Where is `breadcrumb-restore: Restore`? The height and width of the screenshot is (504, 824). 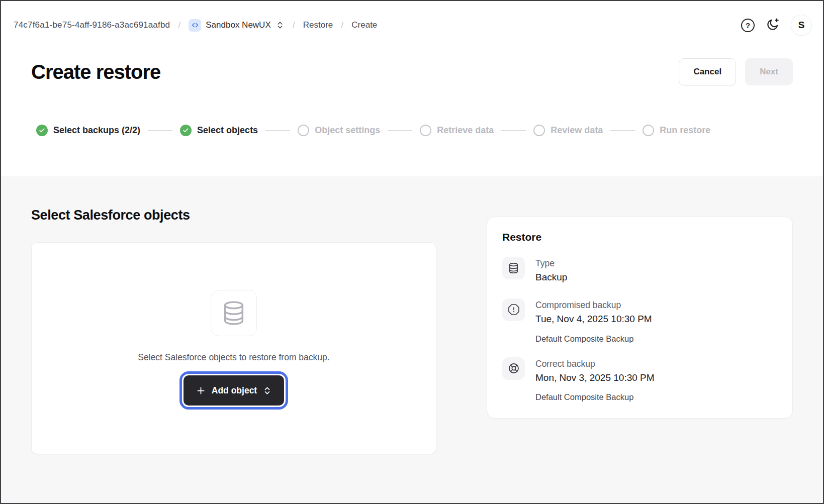
breadcrumb-restore: Restore is located at coordinates (318, 25).